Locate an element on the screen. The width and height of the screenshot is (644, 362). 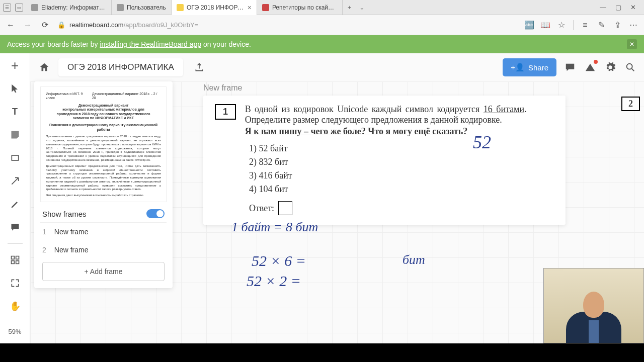
hub-icon: ≡ is located at coordinates (585, 25).